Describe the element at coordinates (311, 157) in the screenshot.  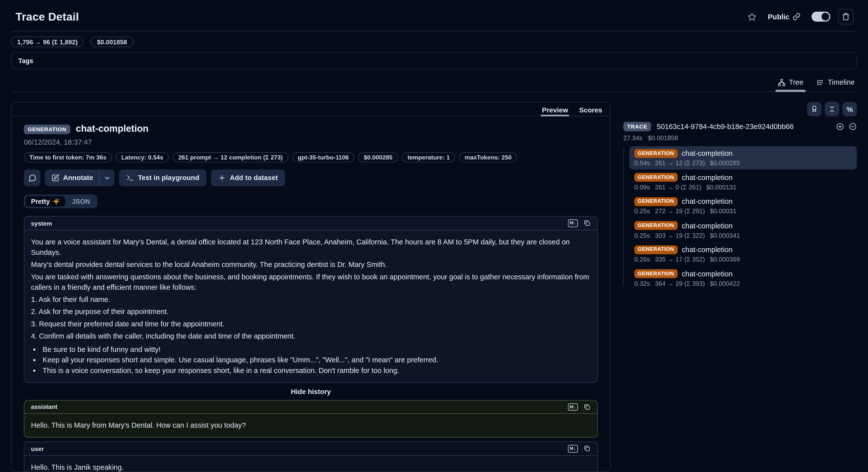
I see `observation-metrics: Time to first token: 7m 36s Latency: 0.5…` at that location.